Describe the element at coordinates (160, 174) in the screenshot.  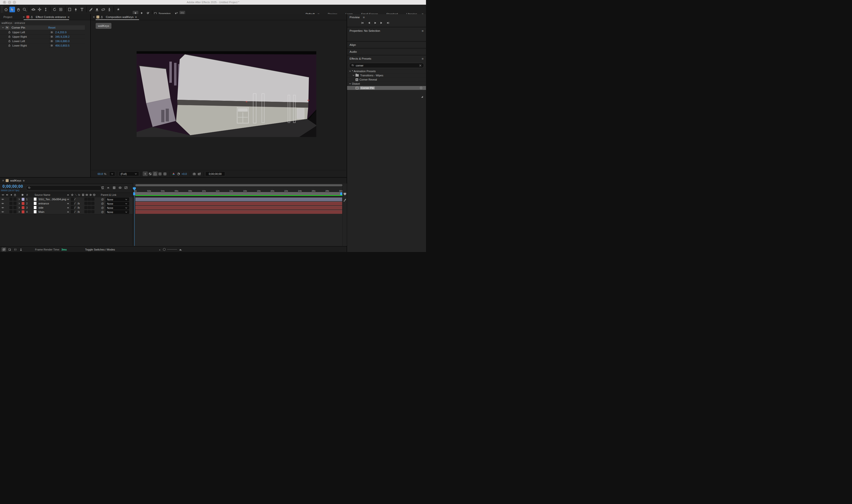
I see `region-of-interest-icon` at that location.